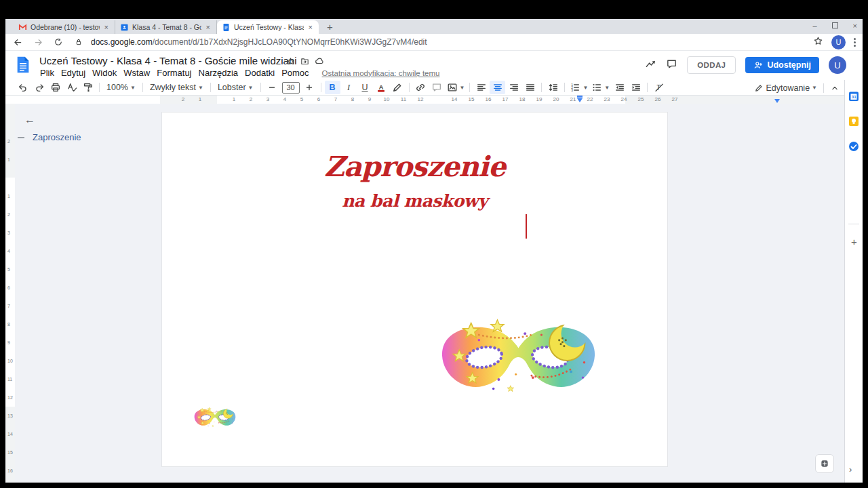  What do you see at coordinates (23, 66) in the screenshot?
I see `docs-file-icon` at bounding box center [23, 66].